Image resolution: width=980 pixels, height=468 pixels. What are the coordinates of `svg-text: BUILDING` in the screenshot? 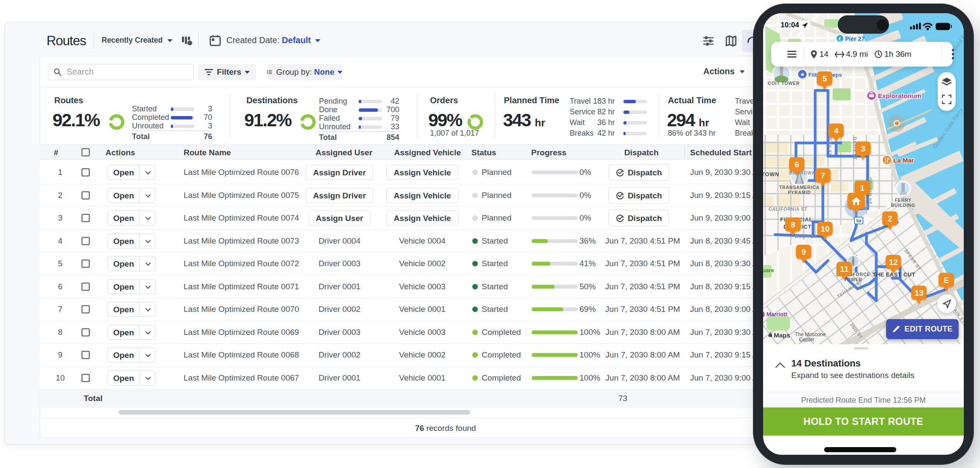 It's located at (903, 205).